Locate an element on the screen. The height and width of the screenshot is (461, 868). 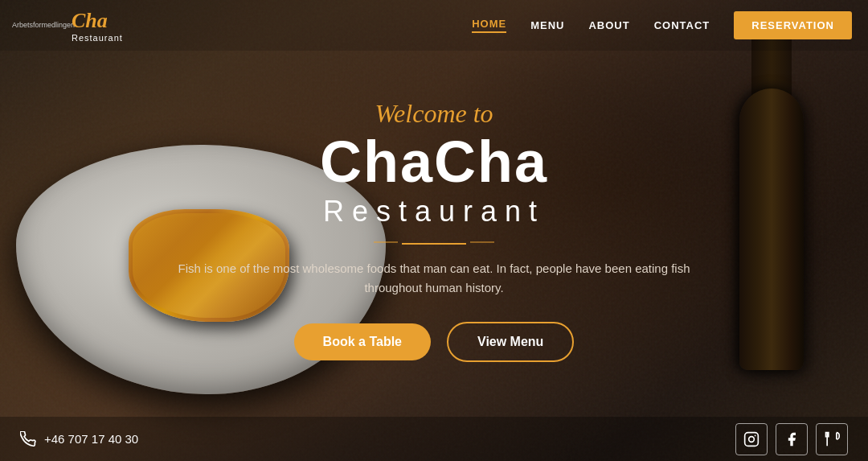
restaurant-name-main: ChaCha is located at coordinates (434, 162).